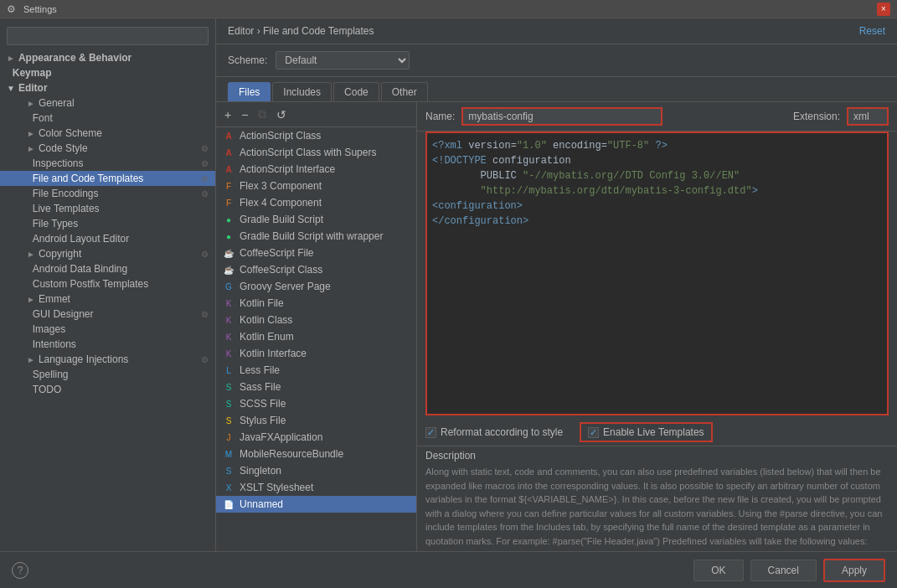  Describe the element at coordinates (107, 254) in the screenshot. I see `sidebar-item-copyright: ► Copyright ⚙` at that location.